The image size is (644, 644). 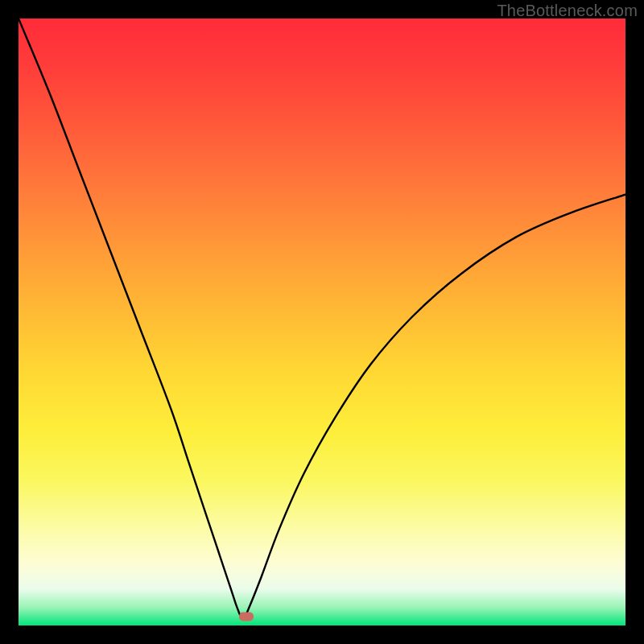 What do you see at coordinates (246, 617) in the screenshot?
I see `optimum-marker` at bounding box center [246, 617].